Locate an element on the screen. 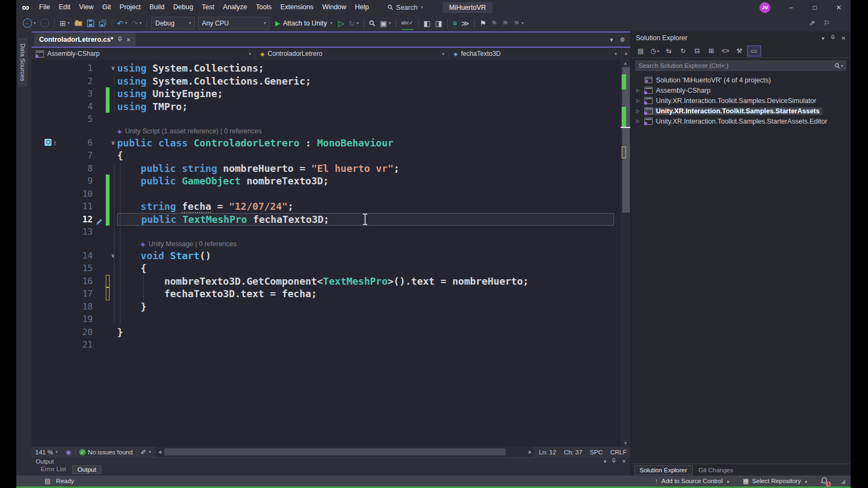  close-icon: ✕ is located at coordinates (624, 461).